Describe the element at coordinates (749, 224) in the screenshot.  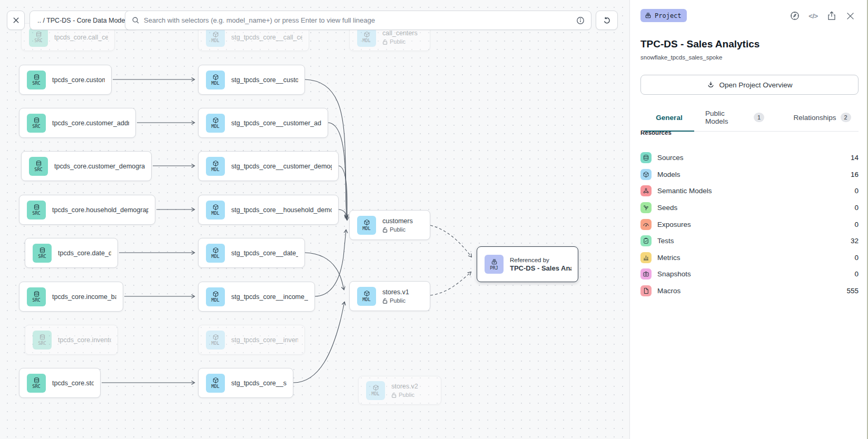
I see `resource-row-exposures: Exposures0` at that location.